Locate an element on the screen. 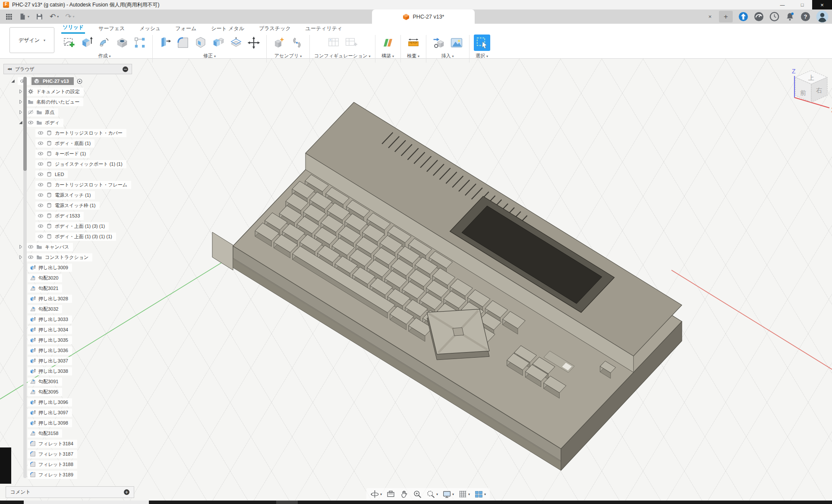  config-table-button is located at coordinates (351, 43).